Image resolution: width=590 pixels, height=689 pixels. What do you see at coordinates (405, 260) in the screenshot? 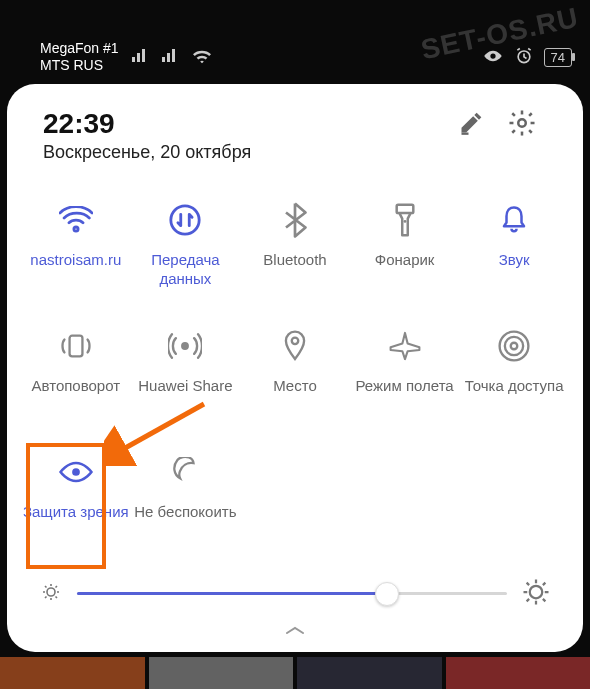
I see `tile-label: Фонарик` at bounding box center [405, 260].